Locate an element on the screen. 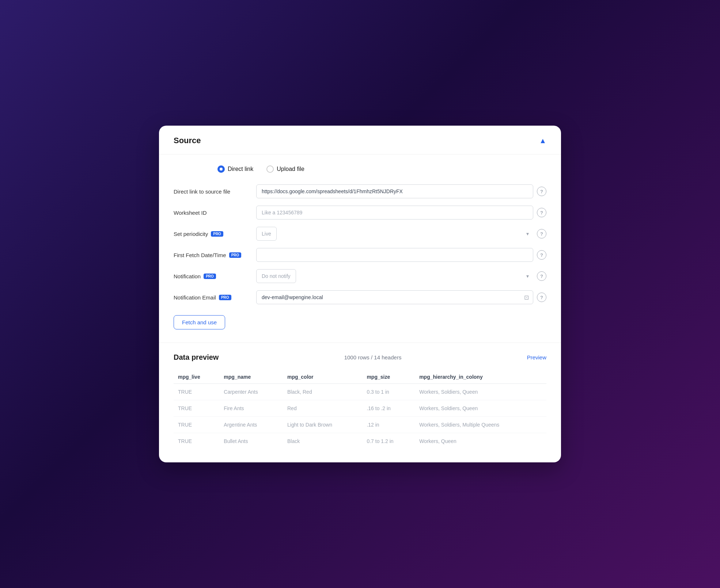 This screenshot has width=720, height=588. help-icon-notification: ? is located at coordinates (542, 276).